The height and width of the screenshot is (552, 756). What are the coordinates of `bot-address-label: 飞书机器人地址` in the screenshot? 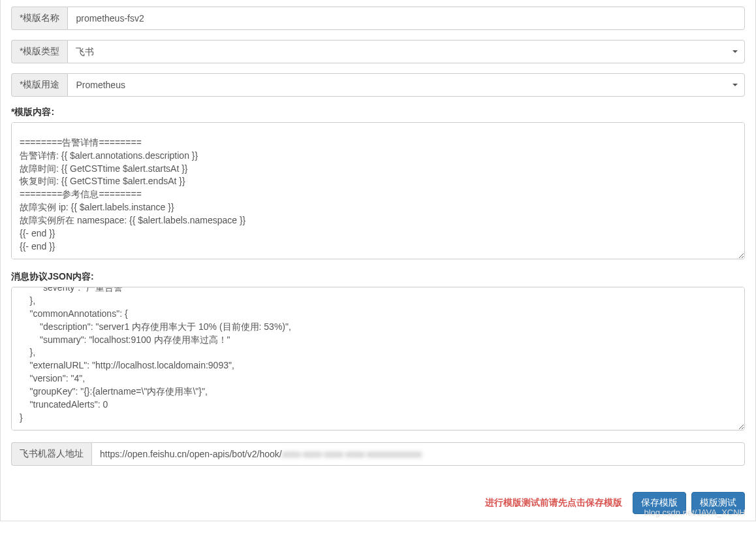 It's located at (51, 454).